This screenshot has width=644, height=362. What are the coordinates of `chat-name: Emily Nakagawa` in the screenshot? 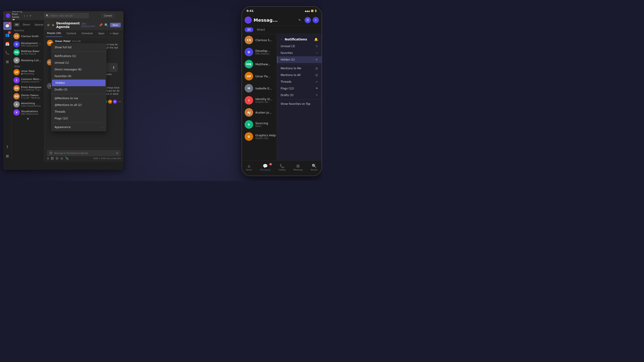 It's located at (32, 87).